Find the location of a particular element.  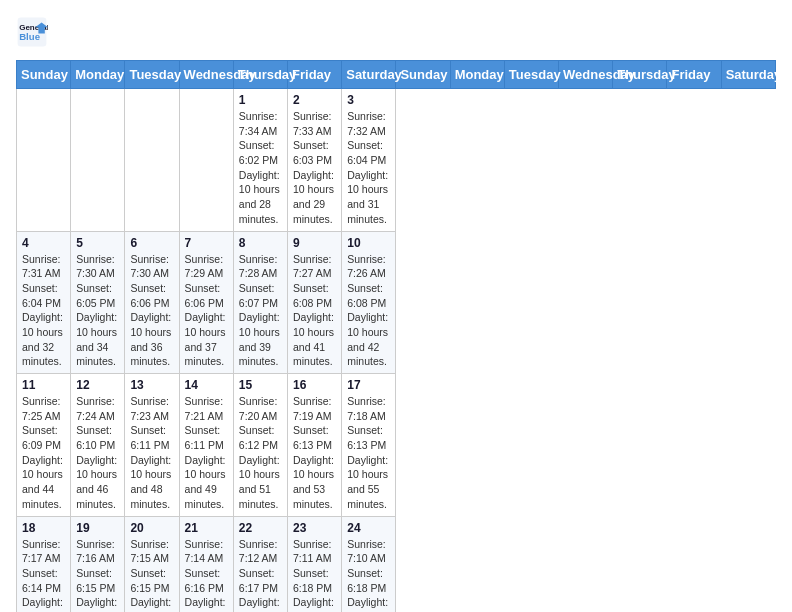

day-info: Sunrise: 7:23 AMSunset: 6:11 PMDaylight:… is located at coordinates (152, 453).